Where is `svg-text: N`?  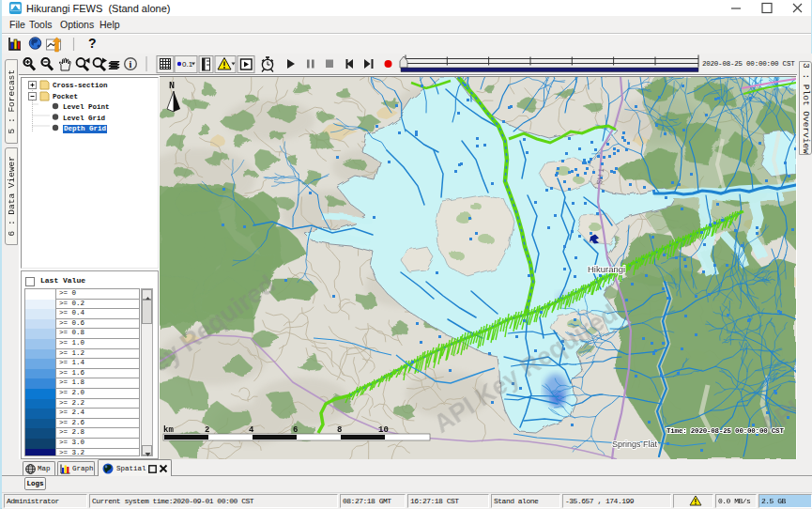
svg-text: N is located at coordinates (172, 86).